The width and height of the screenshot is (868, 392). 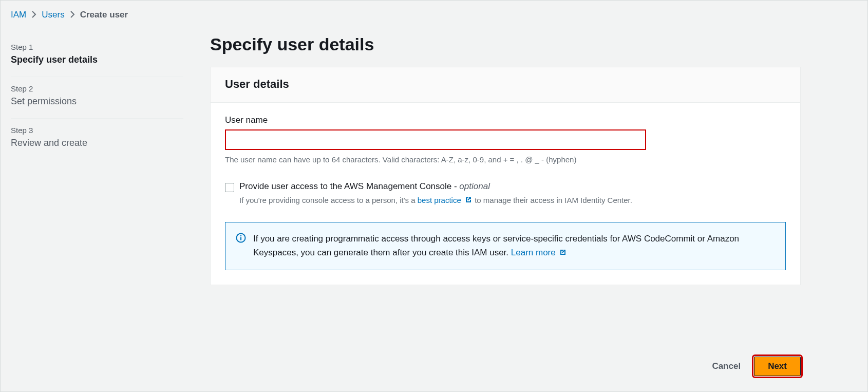 What do you see at coordinates (514, 246) in the screenshot?
I see `info-text-container: If you are creating programmatic access …` at bounding box center [514, 246].